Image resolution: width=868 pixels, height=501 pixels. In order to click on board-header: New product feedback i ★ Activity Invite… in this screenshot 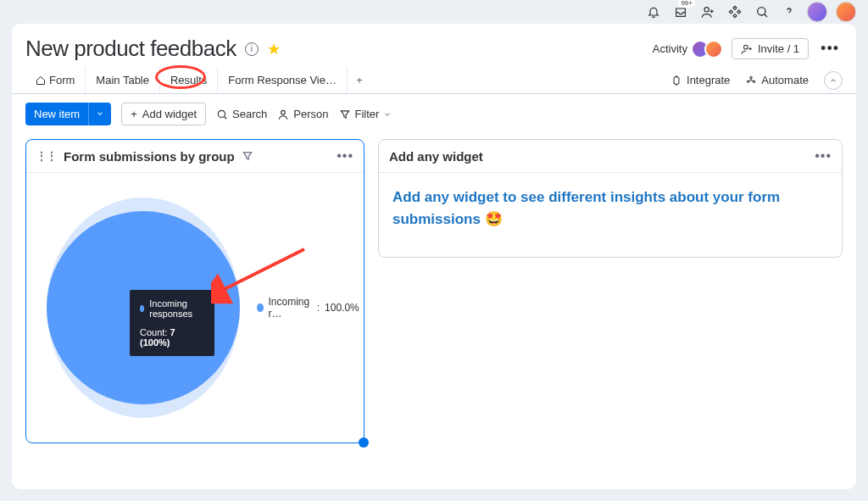, I will do `click(434, 46)`.